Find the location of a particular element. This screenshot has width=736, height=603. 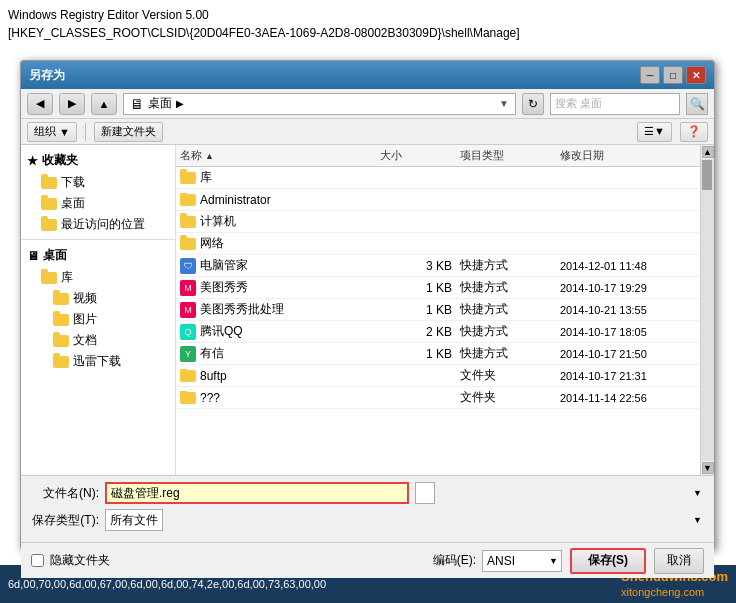

editor-title: Windows Registry Editor Version 5.00 is located at coordinates (368, 15).